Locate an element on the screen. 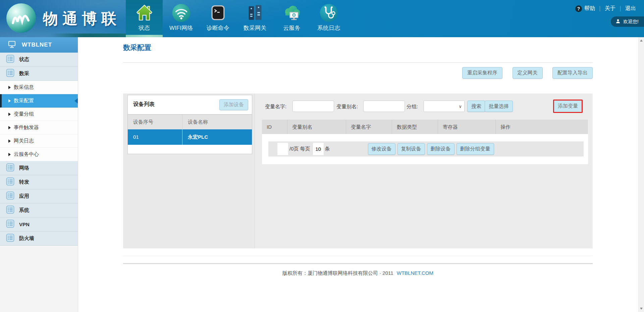 This screenshot has width=644, height=312. sidebar-item-dataacq-info: 数采信息 is located at coordinates (39, 87).